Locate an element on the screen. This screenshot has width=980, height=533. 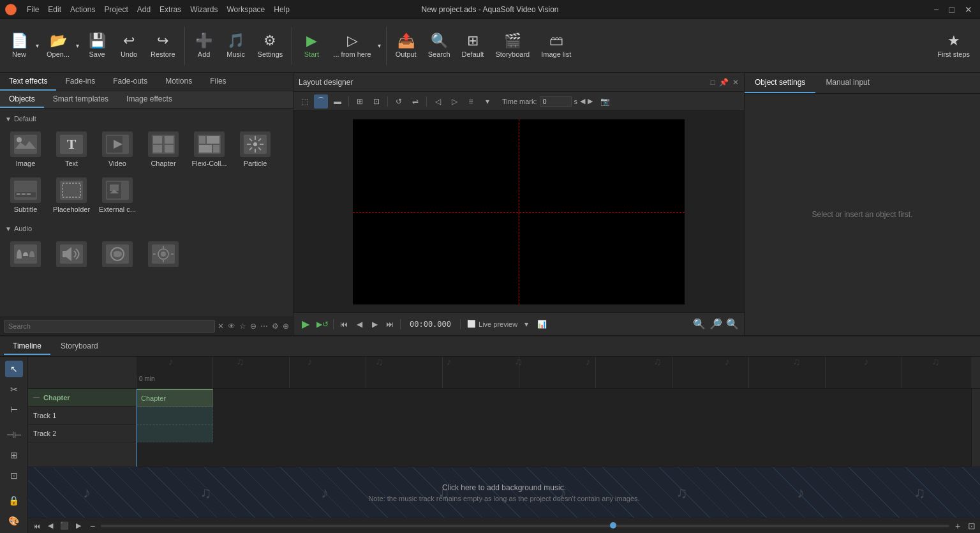
save-button: 💾 Save is located at coordinates (97, 46).